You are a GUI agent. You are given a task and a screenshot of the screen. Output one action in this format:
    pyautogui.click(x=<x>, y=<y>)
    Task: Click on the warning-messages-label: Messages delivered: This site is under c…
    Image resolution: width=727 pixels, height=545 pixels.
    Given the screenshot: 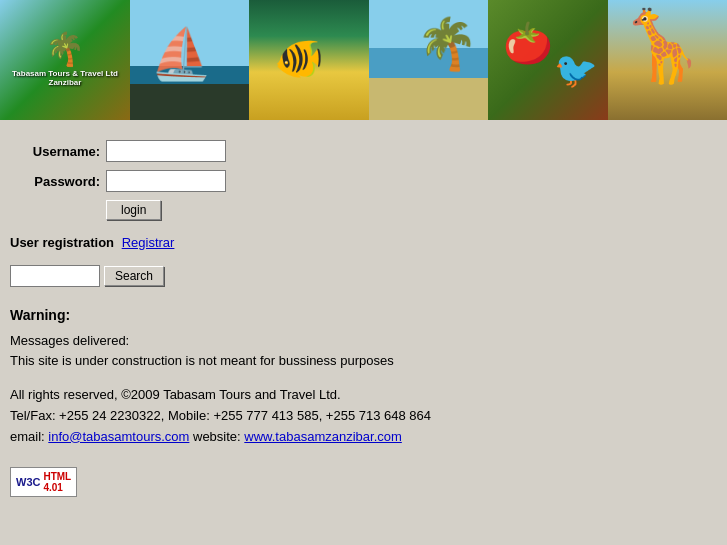 What is the action you would take?
    pyautogui.click(x=364, y=350)
    